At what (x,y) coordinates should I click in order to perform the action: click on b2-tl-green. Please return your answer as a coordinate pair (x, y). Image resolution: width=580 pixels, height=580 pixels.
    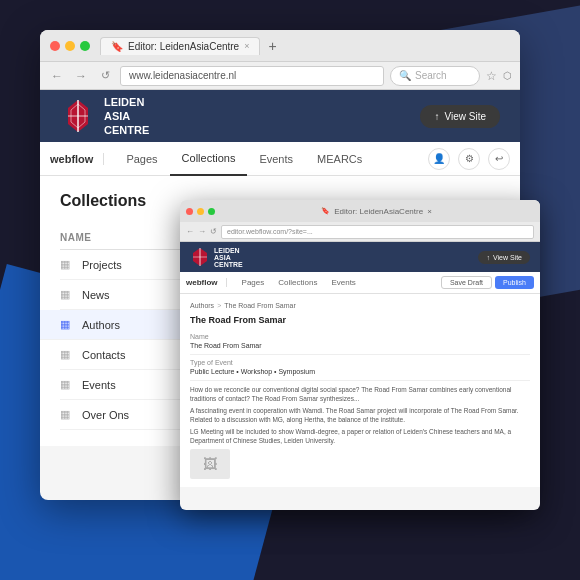
    Looking at the image, I should click on (212, 212).